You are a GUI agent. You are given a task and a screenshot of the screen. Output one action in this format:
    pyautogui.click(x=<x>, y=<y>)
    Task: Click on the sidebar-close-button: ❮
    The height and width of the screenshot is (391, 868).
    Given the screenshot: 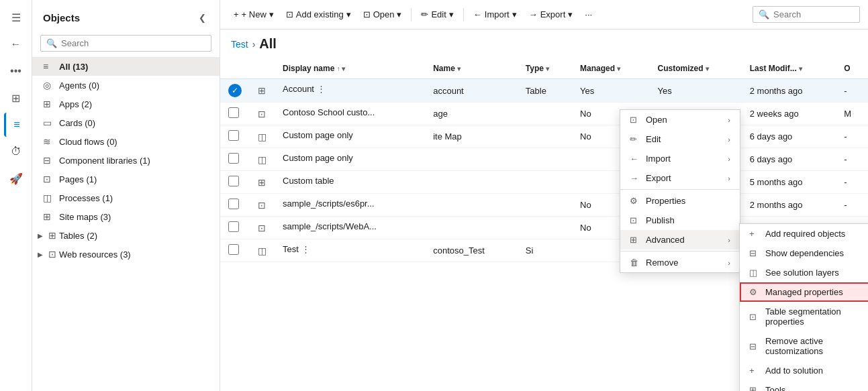 What is the action you would take?
    pyautogui.click(x=202, y=17)
    